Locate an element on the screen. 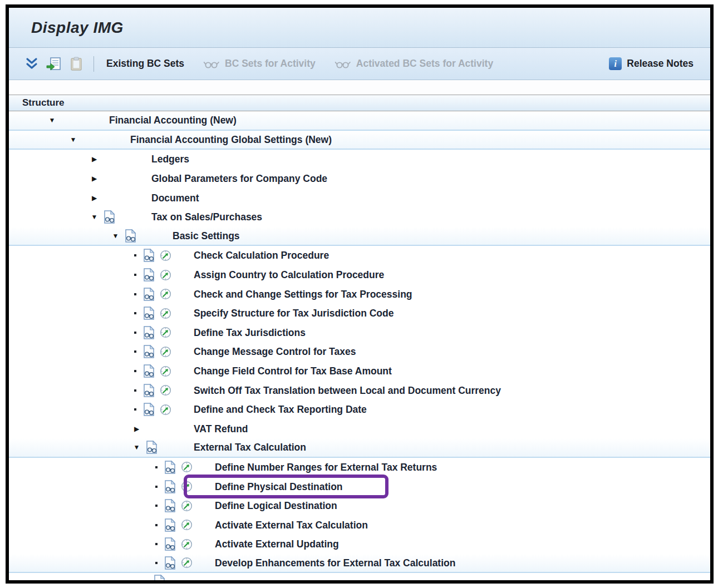  tree-row is located at coordinates (360, 577).